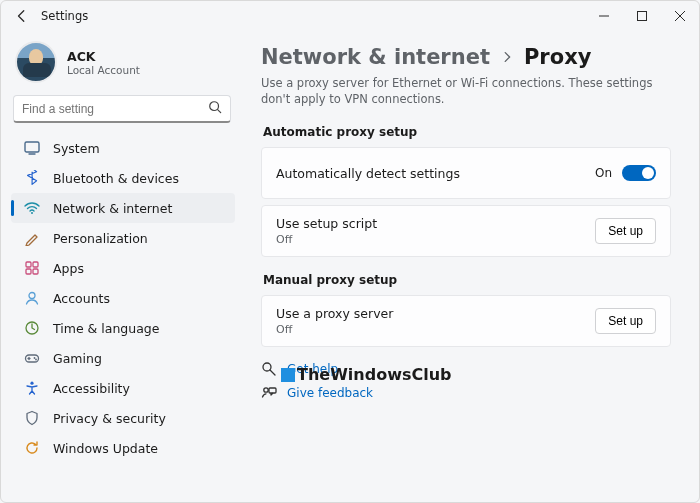 The width and height of the screenshot is (700, 503). I want to click on give-feedback-link-row: Give feedback, so click(466, 393).